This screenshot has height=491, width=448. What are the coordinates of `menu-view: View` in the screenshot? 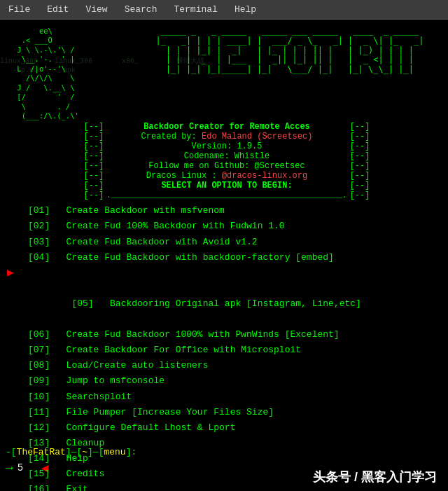 It's located at (97, 10).